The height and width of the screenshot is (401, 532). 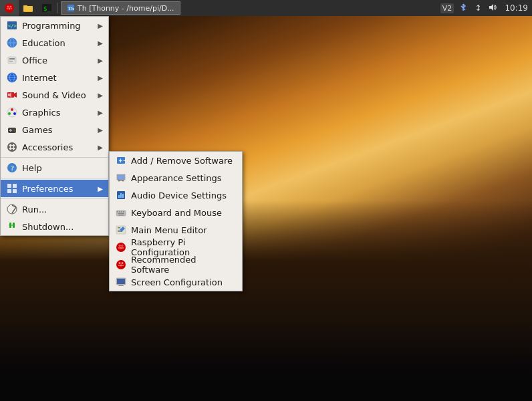 I want to click on submenu-item-add-remove: +− Add / Remove Software, so click(x=176, y=160).